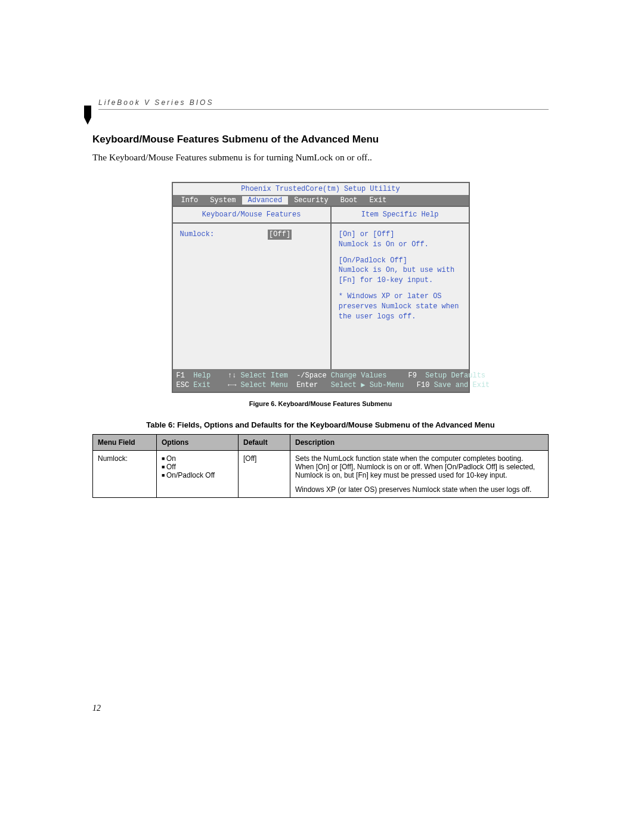 The image size is (644, 833). What do you see at coordinates (197, 235) in the screenshot?
I see `numlock-label: Numlock:` at bounding box center [197, 235].